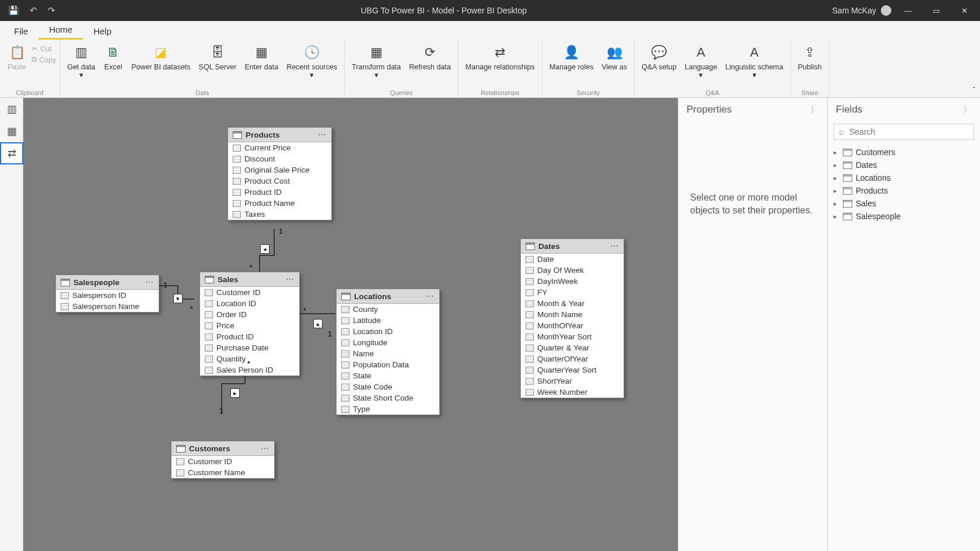 Image resolution: width=980 pixels, height=551 pixels. I want to click on table-field: MonthOfYear, so click(572, 325).